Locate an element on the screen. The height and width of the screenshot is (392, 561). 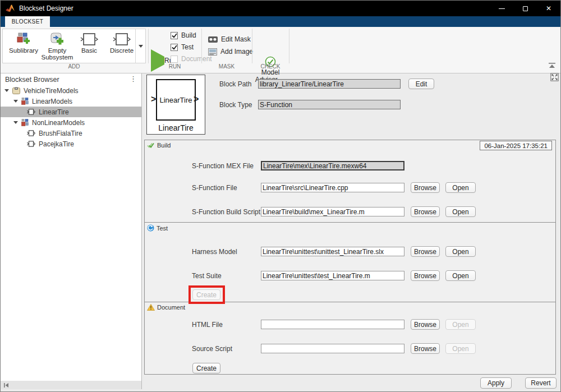
build-timestamp: 06-Jan-2025 17:35:21 is located at coordinates (516, 146).